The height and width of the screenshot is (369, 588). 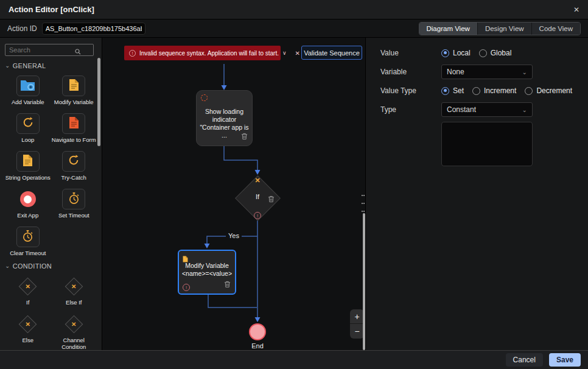 I want to click on sidebar-item-channel-condition: ✕ Channel Condition, so click(x=74, y=332).